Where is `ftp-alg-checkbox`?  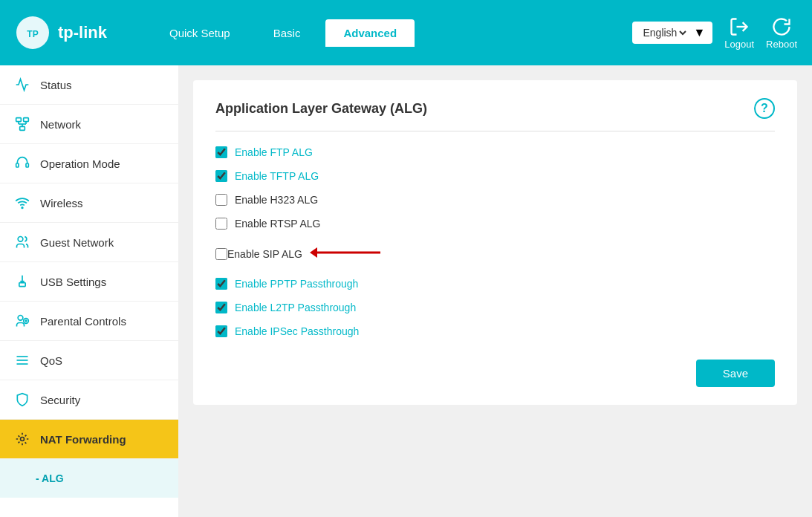 ftp-alg-checkbox is located at coordinates (221, 152).